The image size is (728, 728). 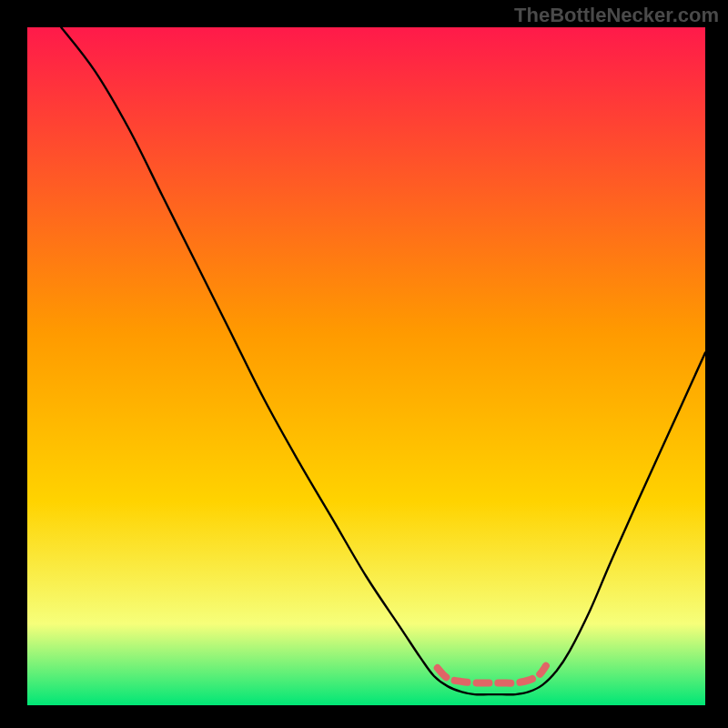 I want to click on watermark-text: TheBottleNecker.com, so click(x=617, y=15).